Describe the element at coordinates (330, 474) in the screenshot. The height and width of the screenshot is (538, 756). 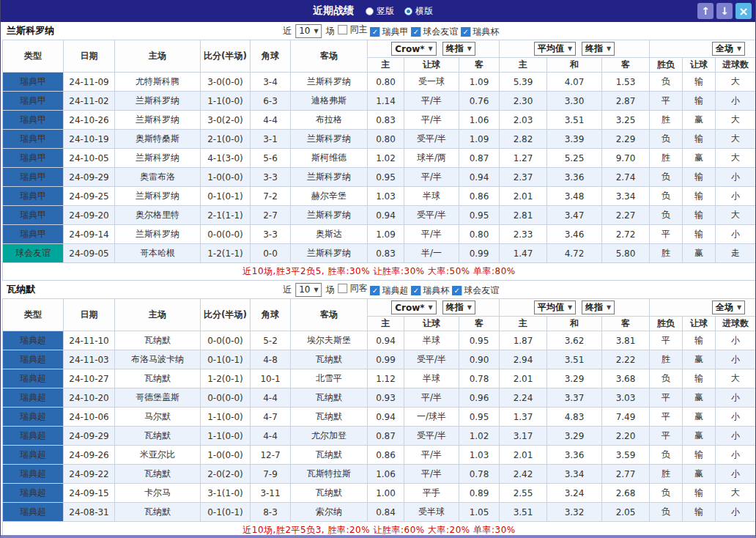
I see `away-team: 瓦斯特拉斯` at that location.